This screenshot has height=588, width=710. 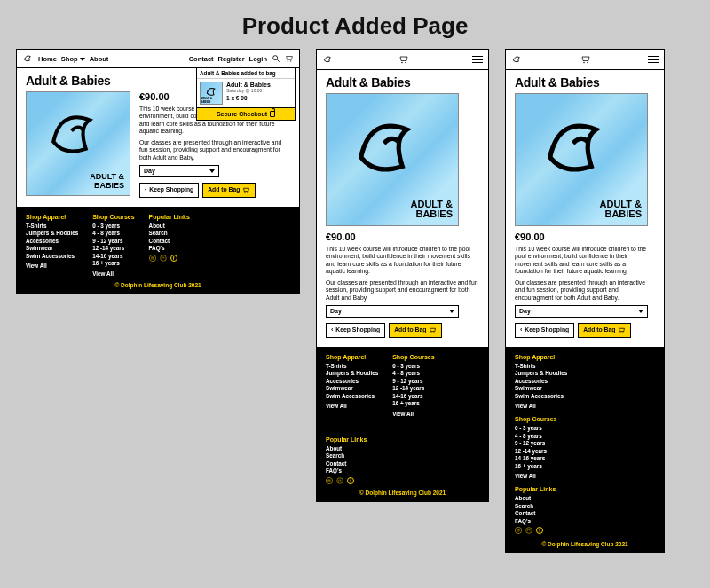 What do you see at coordinates (585, 82) in the screenshot?
I see `product-title: Adult & Babies` at bounding box center [585, 82].